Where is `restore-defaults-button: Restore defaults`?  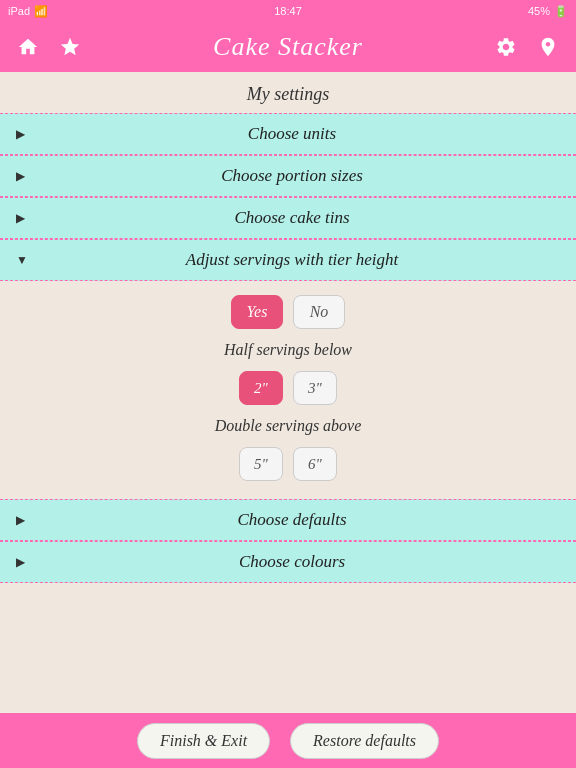 restore-defaults-button: Restore defaults is located at coordinates (364, 741).